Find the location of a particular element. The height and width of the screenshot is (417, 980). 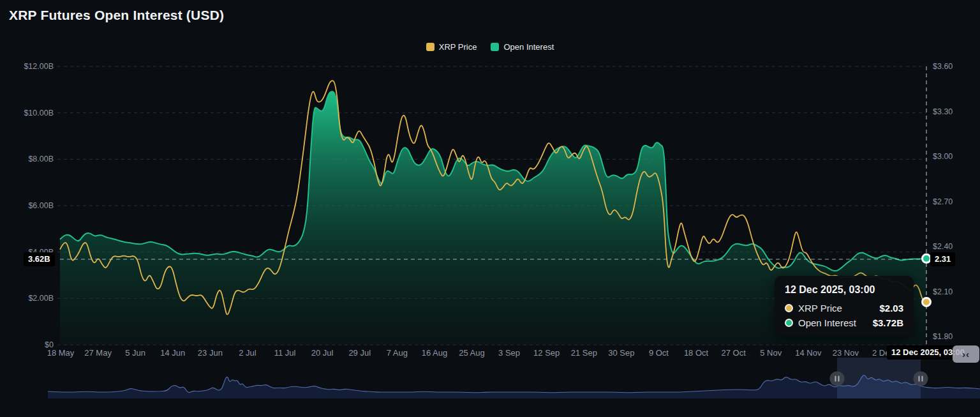

svg-text: $1.80 is located at coordinates (943, 337).